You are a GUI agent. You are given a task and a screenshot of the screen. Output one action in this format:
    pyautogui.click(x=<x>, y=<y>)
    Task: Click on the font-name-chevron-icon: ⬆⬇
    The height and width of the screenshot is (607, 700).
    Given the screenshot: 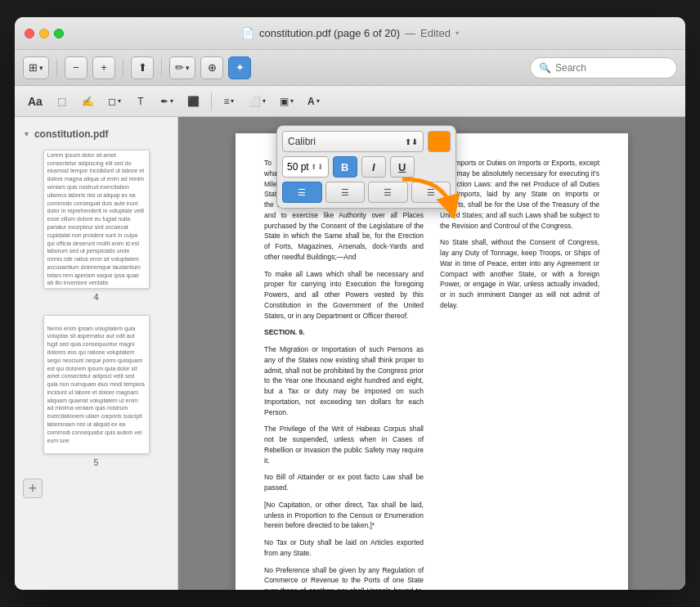 What is the action you would take?
    pyautogui.click(x=411, y=142)
    